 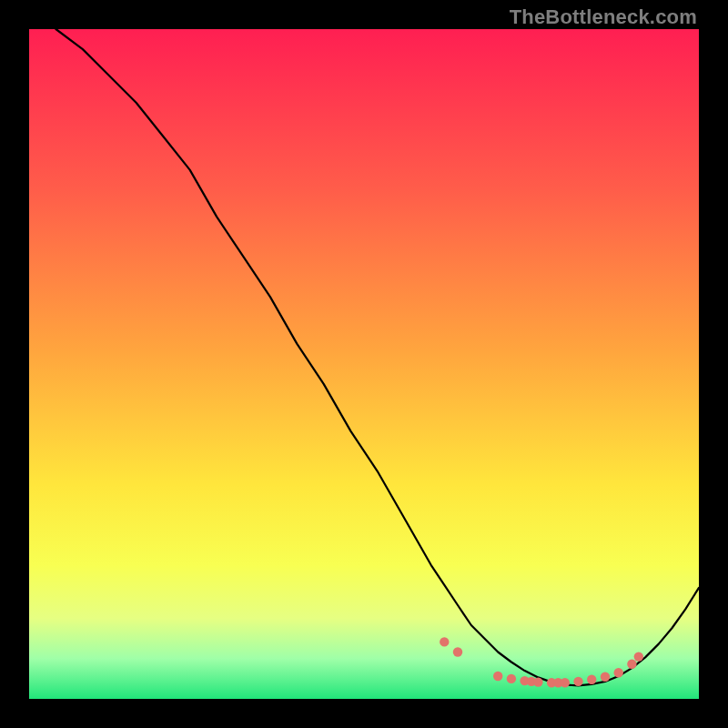 What do you see at coordinates (541, 662) in the screenshot?
I see `dots-group` at bounding box center [541, 662].